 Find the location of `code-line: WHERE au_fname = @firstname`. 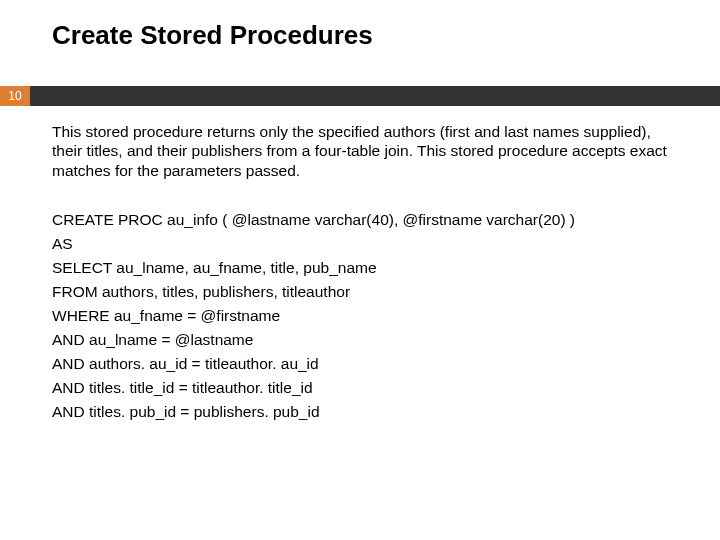

code-line: WHERE au_fname = @firstname is located at coordinates (360, 316).